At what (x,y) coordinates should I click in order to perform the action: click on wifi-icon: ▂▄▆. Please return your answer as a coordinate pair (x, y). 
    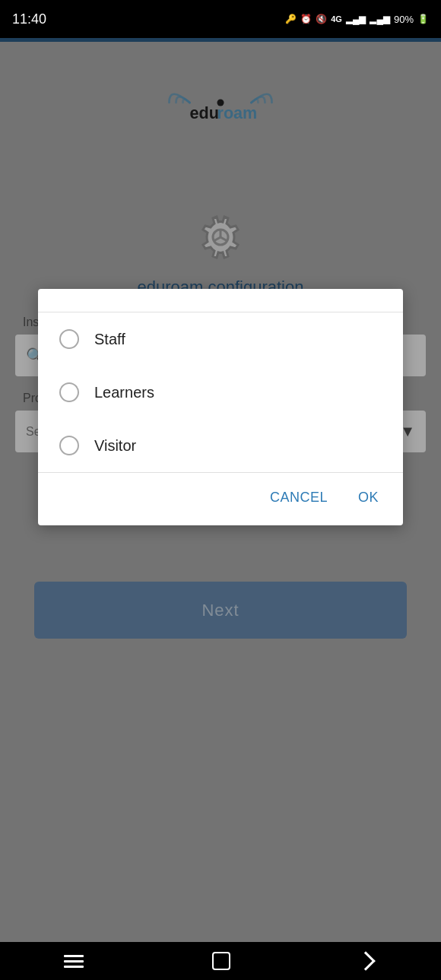
    Looking at the image, I should click on (380, 19).